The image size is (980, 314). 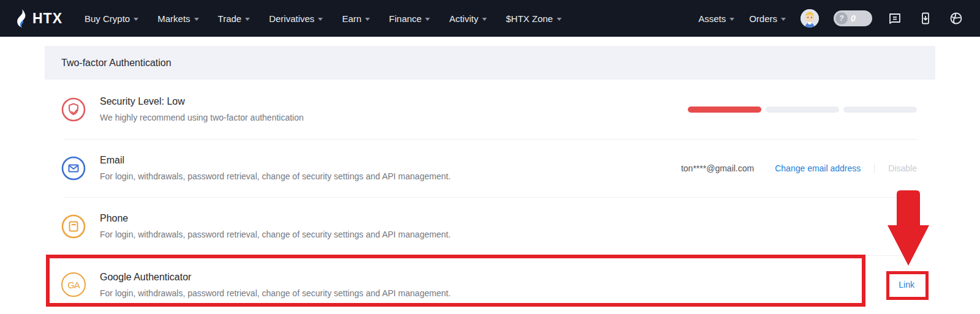 What do you see at coordinates (111, 18) in the screenshot?
I see `nav-buy-crypto: Buy Crypto` at bounding box center [111, 18].